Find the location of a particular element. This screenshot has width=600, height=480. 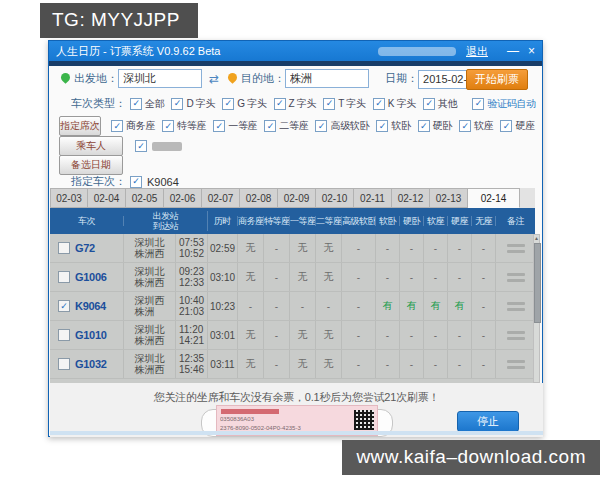

specified-train-checkbox: ✓ is located at coordinates (136, 182).